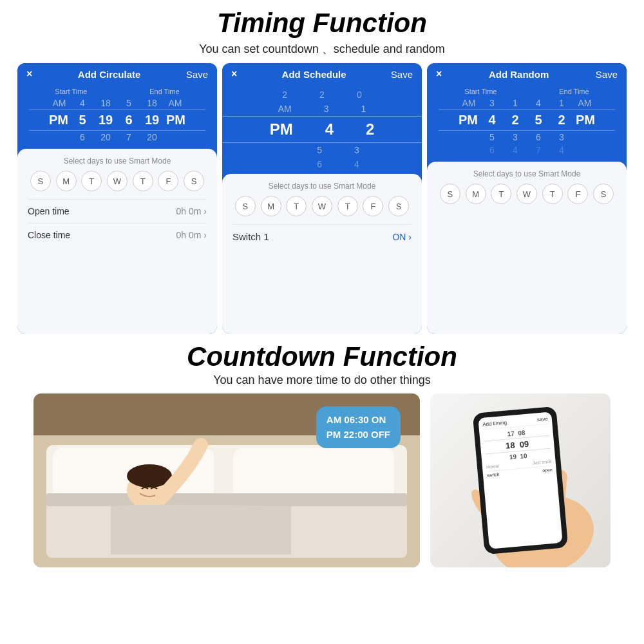 This screenshot has height=644, width=644. Describe the element at coordinates (314, 75) in the screenshot. I see `schedule-title: Add Schedule` at that location.